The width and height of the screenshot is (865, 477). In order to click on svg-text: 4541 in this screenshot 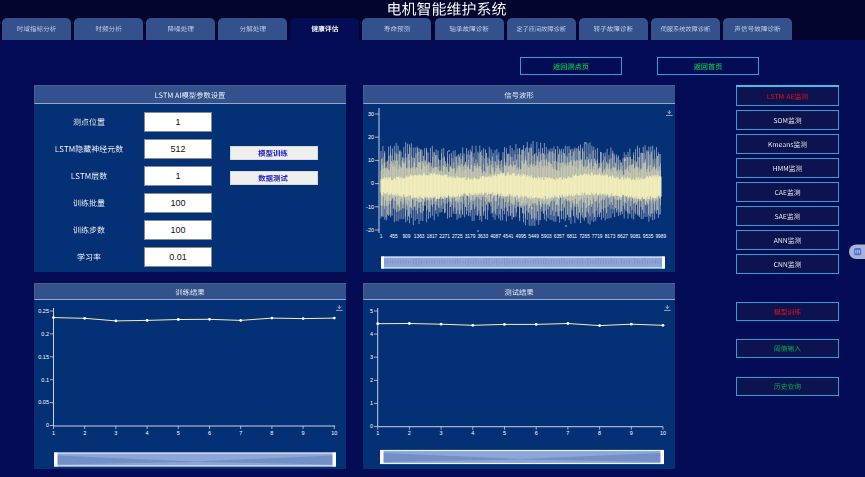, I will do `click(508, 236)`.